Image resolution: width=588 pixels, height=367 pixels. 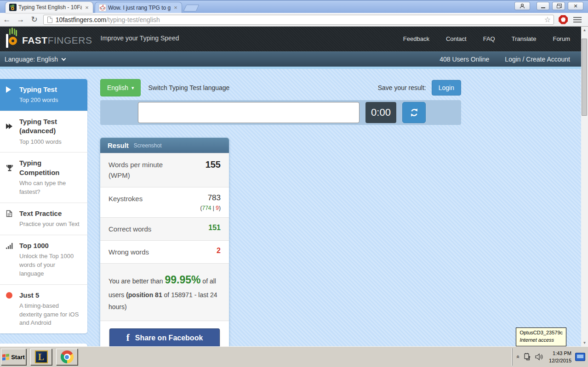 What do you see at coordinates (464, 59) in the screenshot?
I see `users-online-label: 408 Users Online` at bounding box center [464, 59].